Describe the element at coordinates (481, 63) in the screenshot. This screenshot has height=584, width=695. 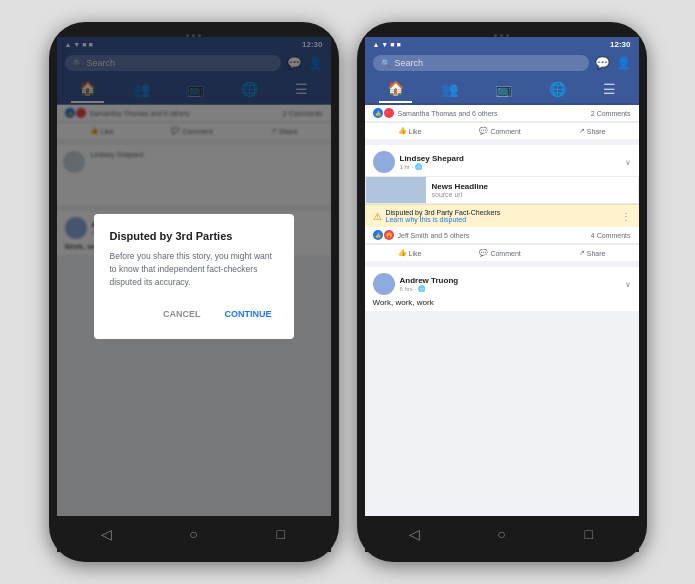
I see `search-bar-right: 🔍 Search` at that location.